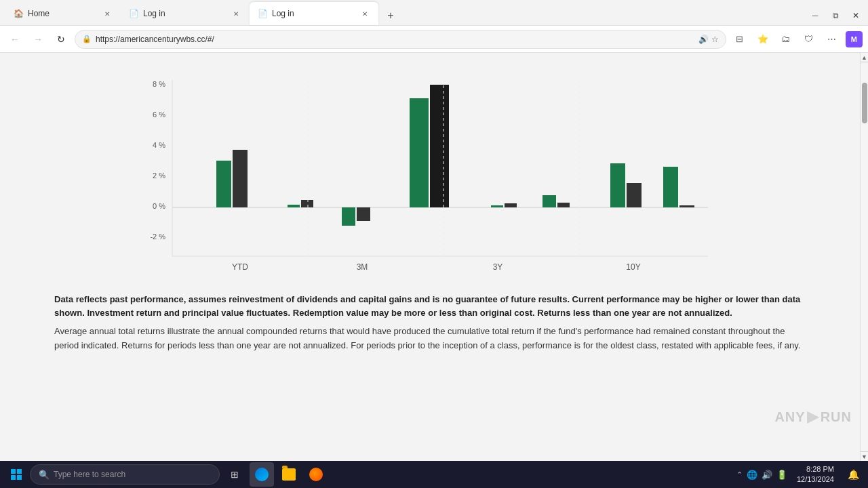 Image resolution: width=868 pixels, height=488 pixels. Describe the element at coordinates (815, 16) in the screenshot. I see `minimize-button: ─` at that location.